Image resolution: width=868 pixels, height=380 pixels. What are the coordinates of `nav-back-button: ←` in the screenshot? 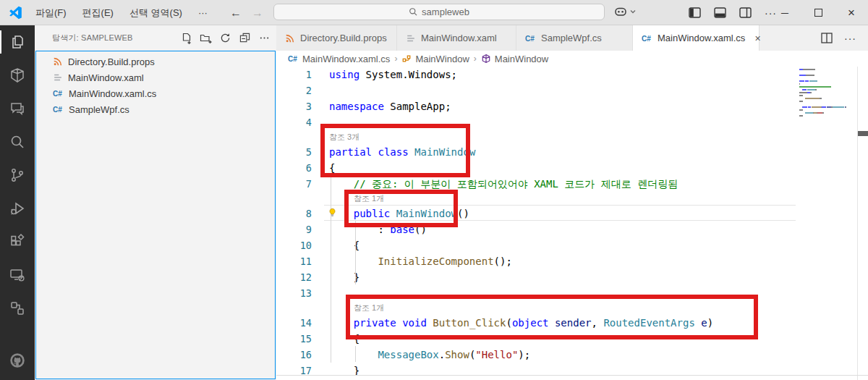 It's located at (236, 13).